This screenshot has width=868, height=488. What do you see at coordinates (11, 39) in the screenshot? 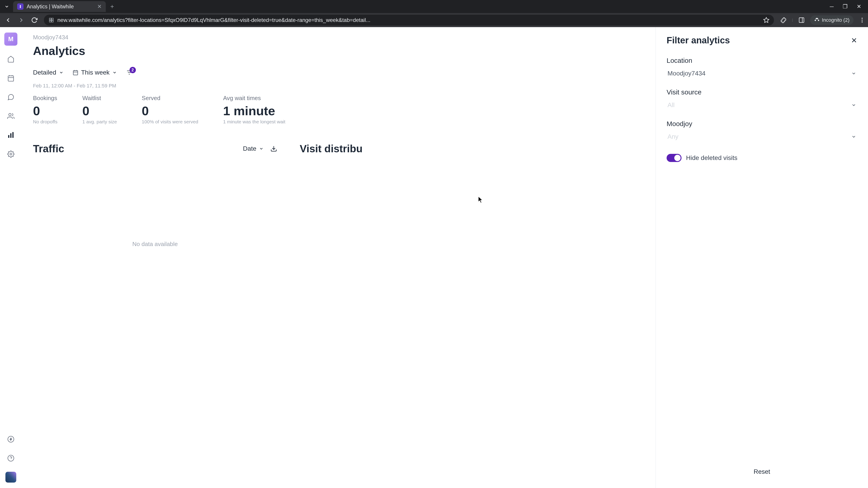
I see `org-logo: M` at bounding box center [11, 39].